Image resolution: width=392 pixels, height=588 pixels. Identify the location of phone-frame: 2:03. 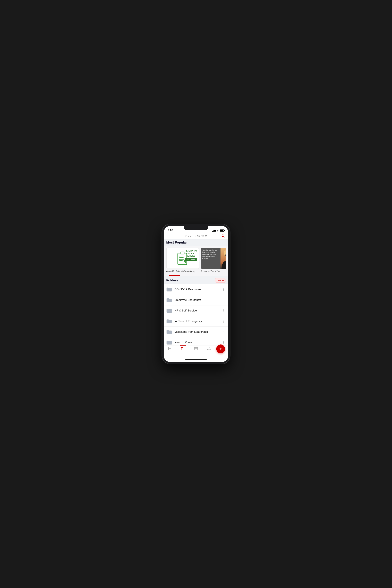
(196, 294).